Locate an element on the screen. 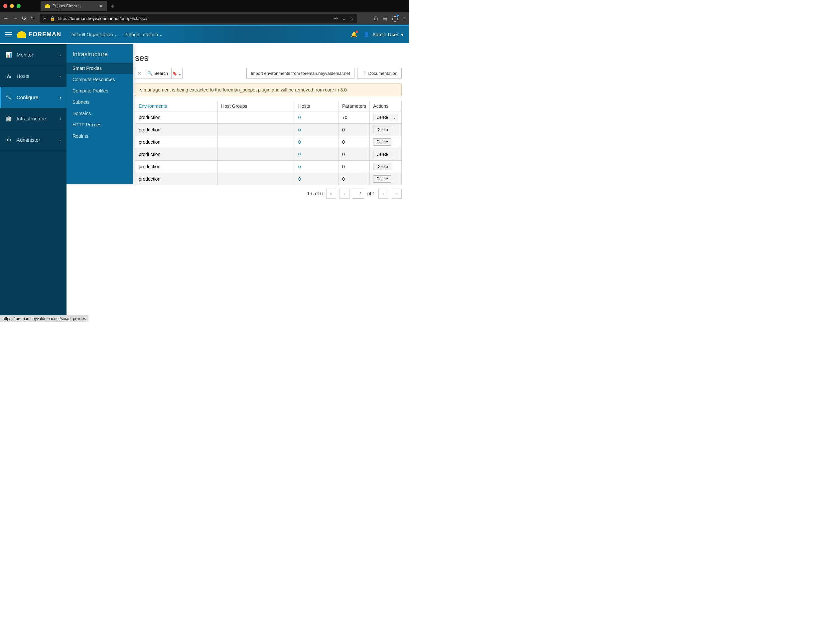  user-menu: 👤 Admin User ▾ is located at coordinates (384, 35).